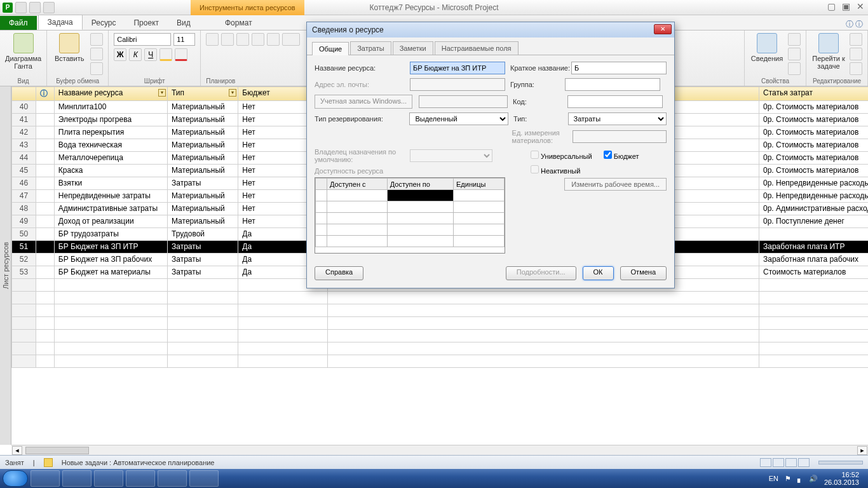 This screenshot has height=488, width=868. I want to click on goto-button: Перейти к задаче, so click(829, 51).